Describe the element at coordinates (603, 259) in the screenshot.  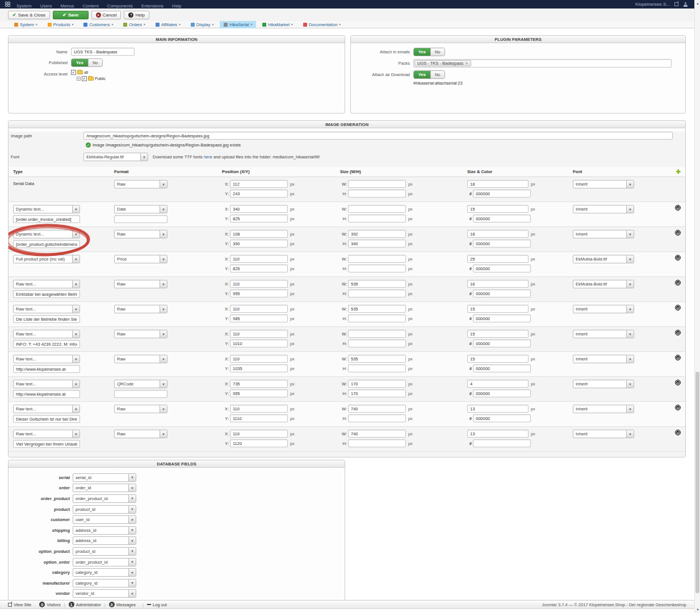
I see `row-font-select: EkMukta-Bold.ttf▼` at that location.